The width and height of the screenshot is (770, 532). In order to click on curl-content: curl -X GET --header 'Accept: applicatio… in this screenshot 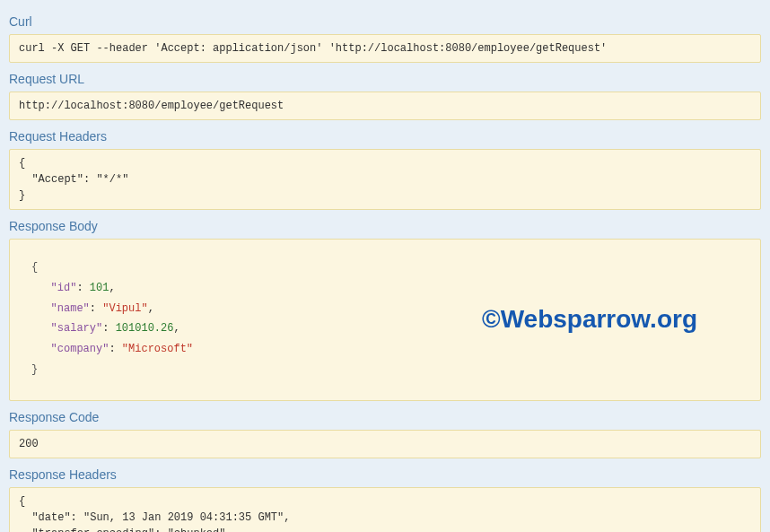, I will do `click(385, 48)`.